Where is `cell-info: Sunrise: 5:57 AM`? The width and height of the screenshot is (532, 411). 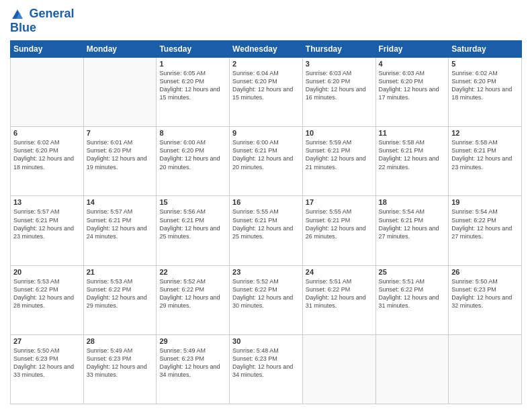 cell-info: Sunrise: 5:57 AM is located at coordinates (120, 212).